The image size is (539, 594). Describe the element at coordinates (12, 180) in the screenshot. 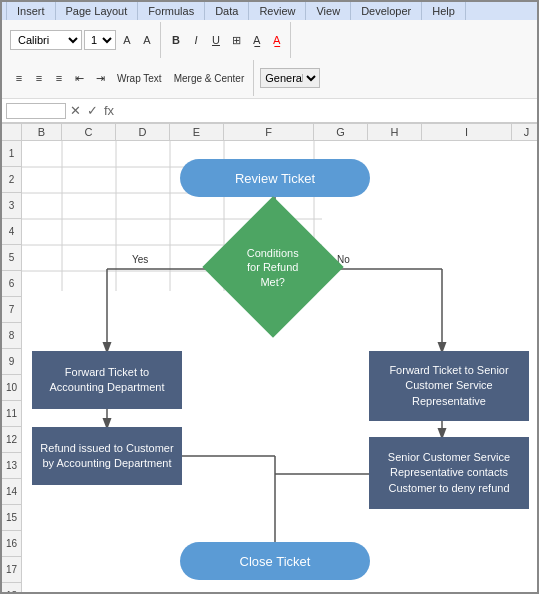

I see `row-header-2: 2` at that location.